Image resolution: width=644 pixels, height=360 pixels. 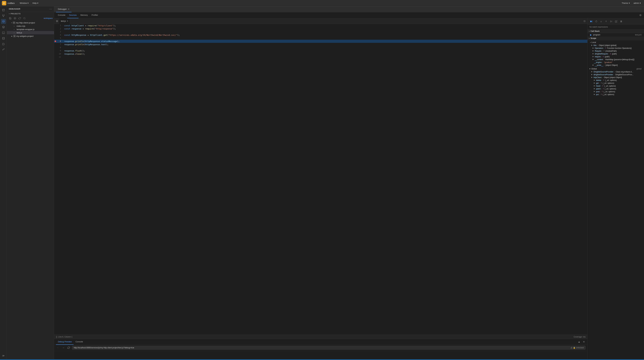 I want to click on call-stack-header: ▾ Call Stack, so click(x=616, y=31).